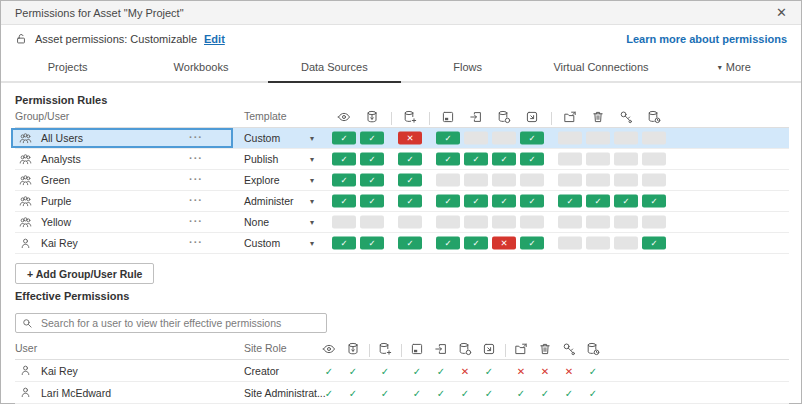 Image resolution: width=802 pixels, height=404 pixels. I want to click on close-icon: ✕, so click(782, 12).